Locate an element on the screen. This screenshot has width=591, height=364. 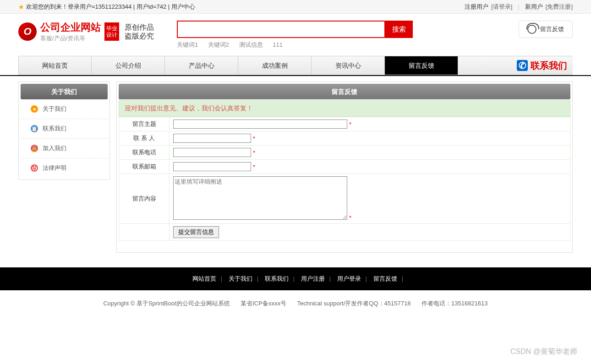
sidebar-item-contact: 📋 联系我们 is located at coordinates (64, 129).